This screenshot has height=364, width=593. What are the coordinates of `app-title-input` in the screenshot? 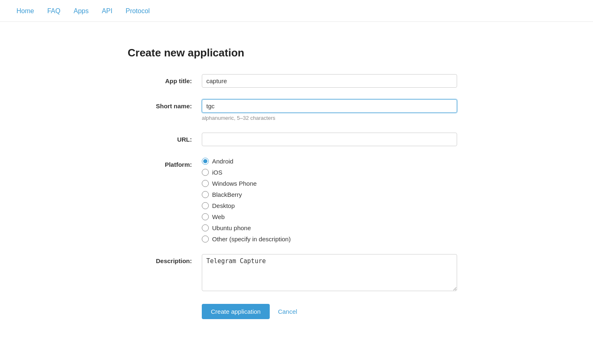 It's located at (329, 81).